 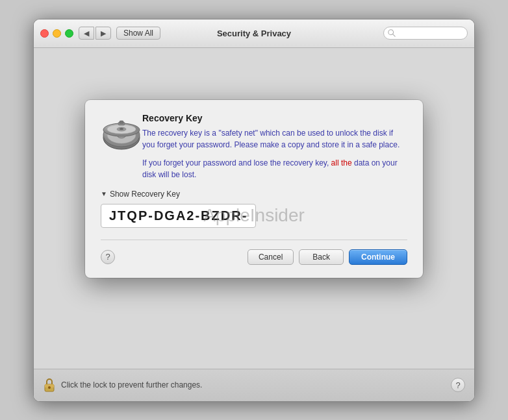 I want to click on disk-icon, so click(x=121, y=134).